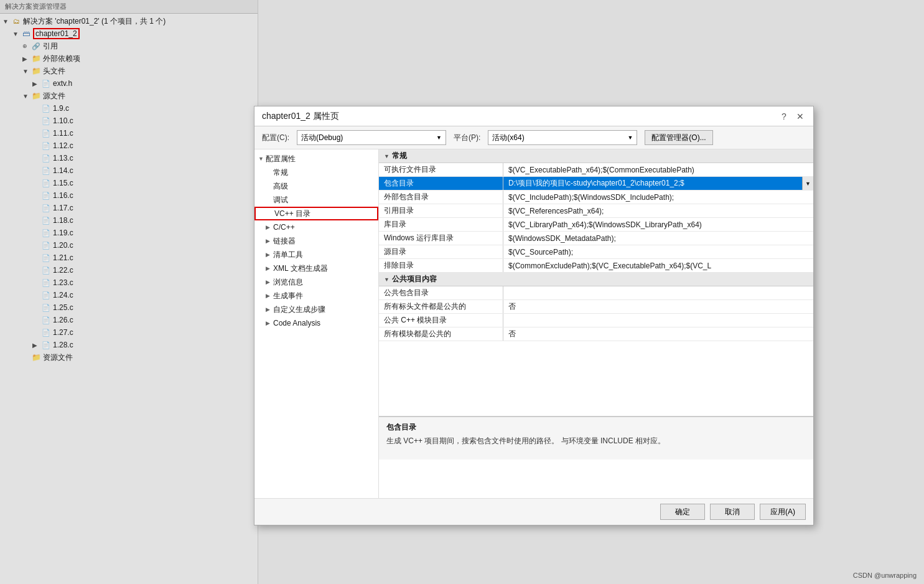 The height and width of the screenshot is (584, 924). I want to click on prop-tree-arrow-manifest: ▶, so click(269, 255).